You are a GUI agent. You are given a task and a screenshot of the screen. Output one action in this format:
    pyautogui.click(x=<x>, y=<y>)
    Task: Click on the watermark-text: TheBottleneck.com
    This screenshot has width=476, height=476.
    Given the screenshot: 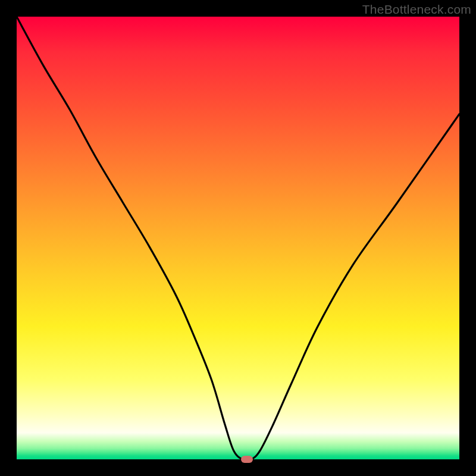 What is the action you would take?
    pyautogui.click(x=416, y=10)
    